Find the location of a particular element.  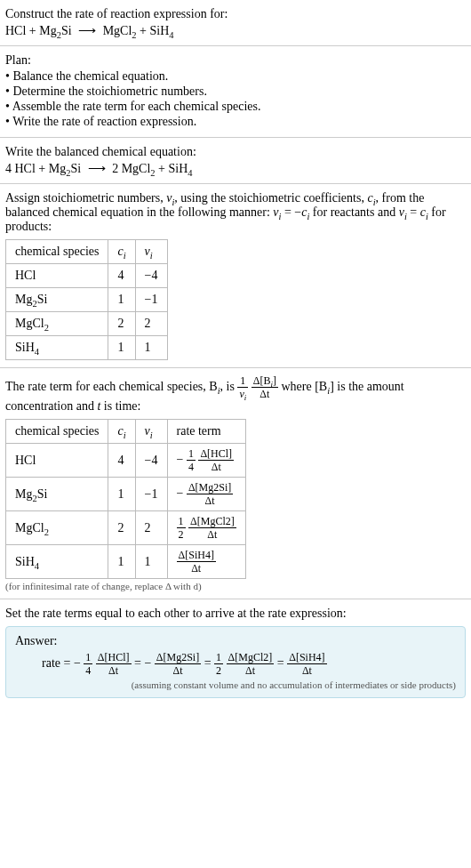

table-row: MgCl2 2 2 is located at coordinates (87, 324).